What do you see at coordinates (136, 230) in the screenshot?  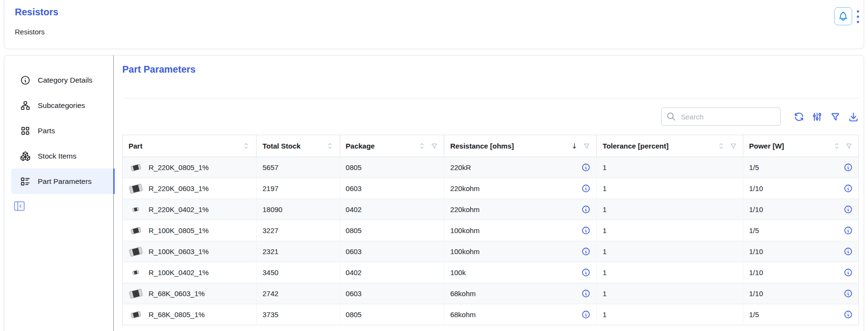 I see `resistor-chip-image` at bounding box center [136, 230].